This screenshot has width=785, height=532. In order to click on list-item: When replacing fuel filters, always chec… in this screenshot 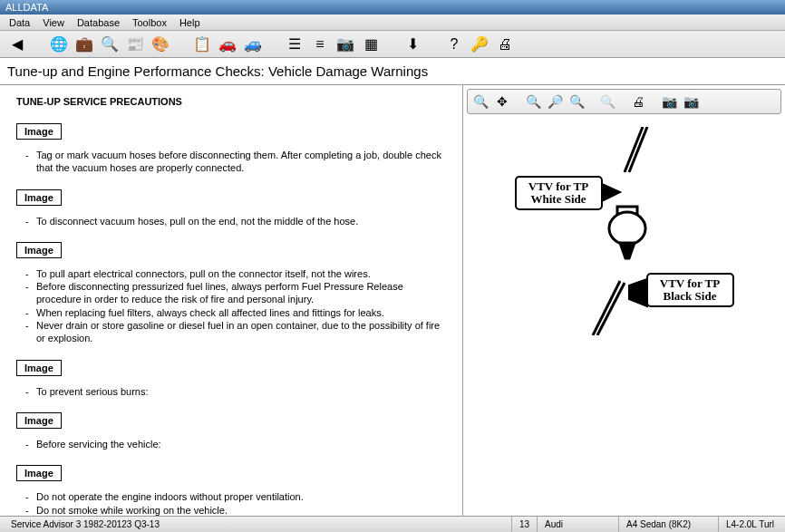, I will do `click(236, 313)`.